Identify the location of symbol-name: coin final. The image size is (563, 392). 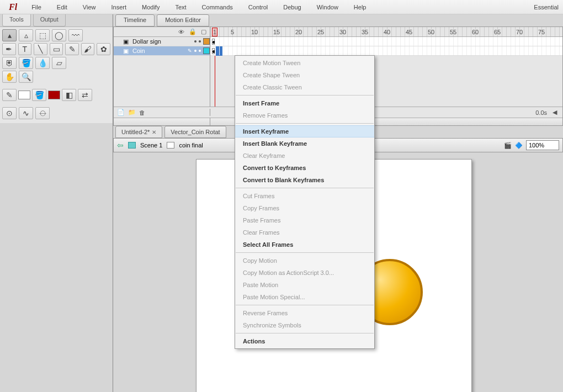
(191, 145).